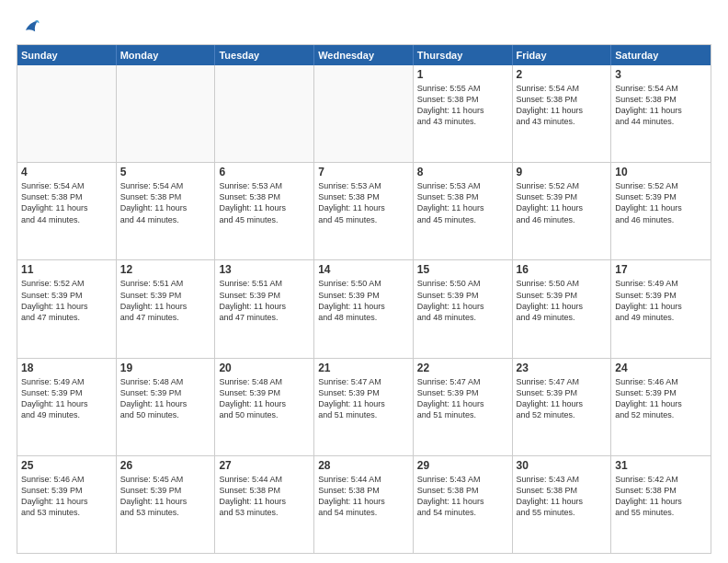  Describe the element at coordinates (165, 368) in the screenshot. I see `day-number: 19` at that location.